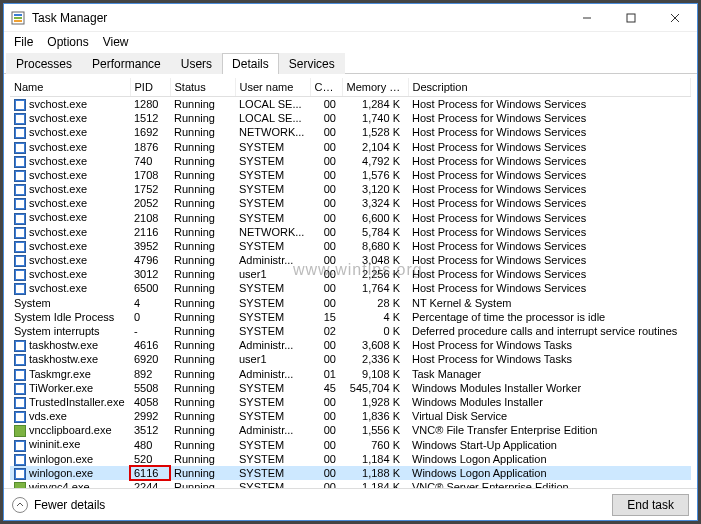 The image size is (701, 524). Describe the element at coordinates (350, 402) in the screenshot. I see `table-row: TrustedInstaller.exe4058RunningSYSTEM001…` at that location.